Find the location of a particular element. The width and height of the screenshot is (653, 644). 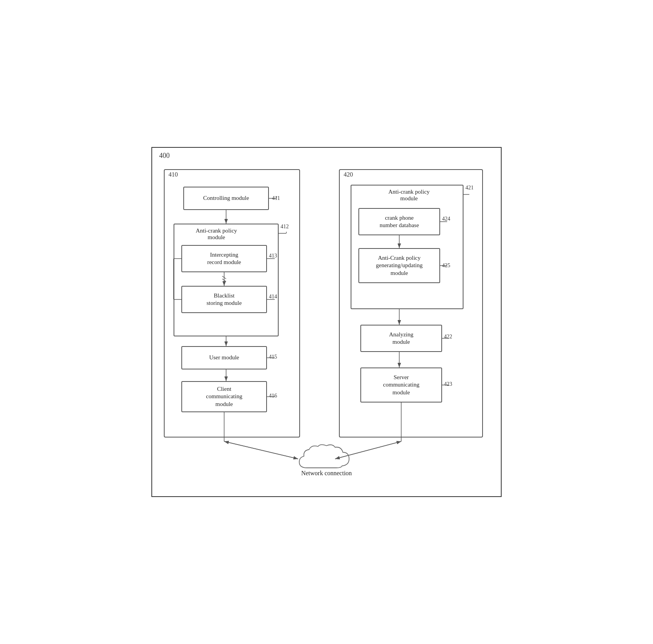

ref-416: 416 is located at coordinates (273, 396).